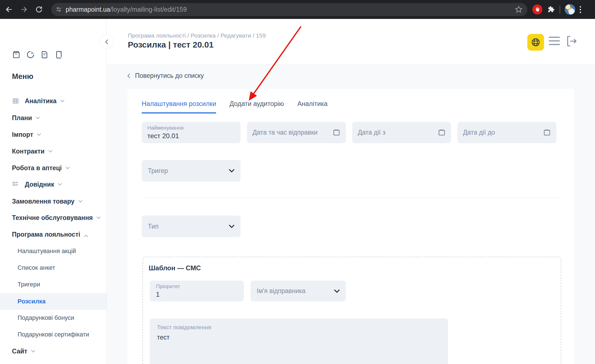 The image size is (595, 364). Describe the element at coordinates (179, 107) in the screenshot. I see `tab-mailing-settings: Налаштування розсилки` at that location.